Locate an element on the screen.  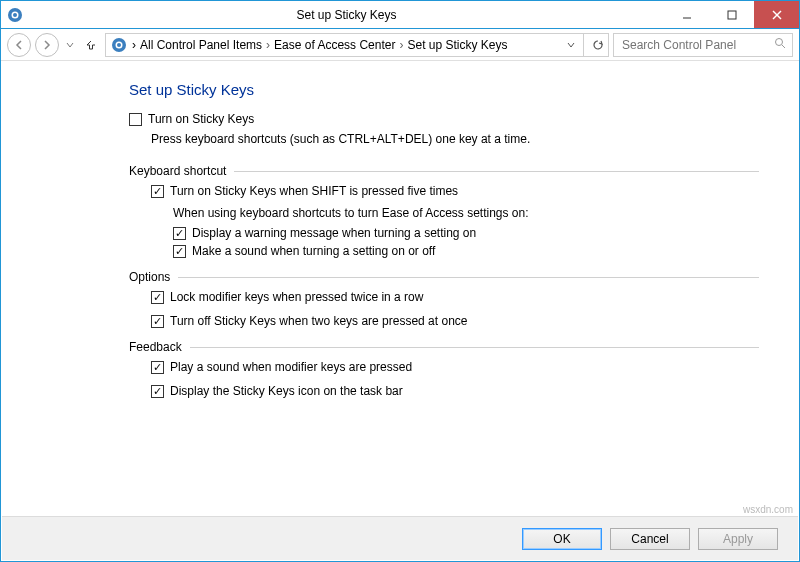
cancel-button: Cancel is located at coordinates (650, 539).